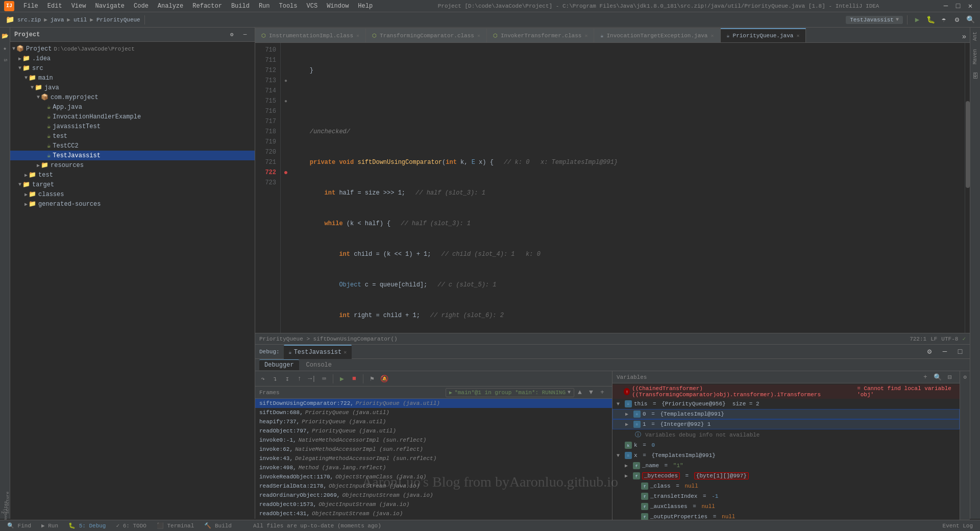 The width and height of the screenshot is (980, 531). I want to click on find-btn: 🔍 Find, so click(19, 526).